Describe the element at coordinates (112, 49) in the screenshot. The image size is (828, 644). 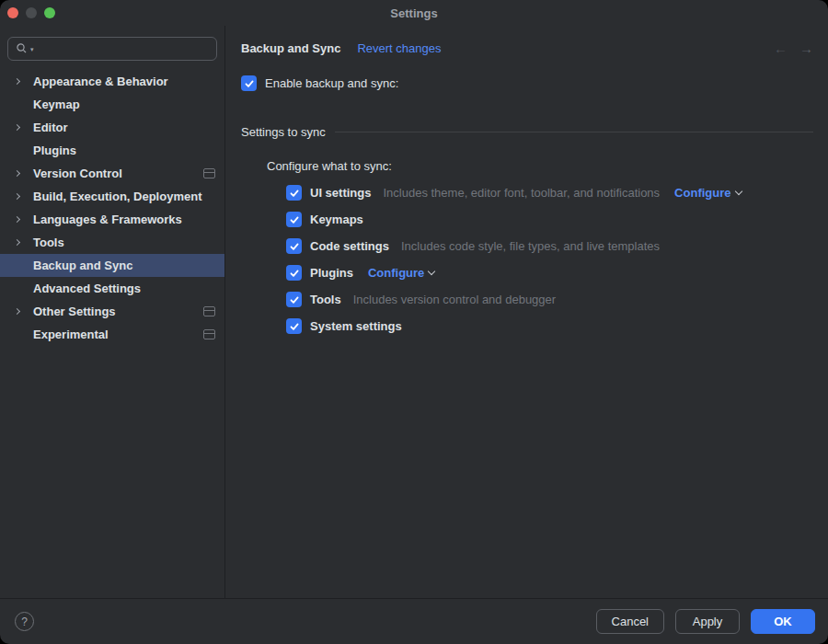
I see `search-box: ▾` at that location.